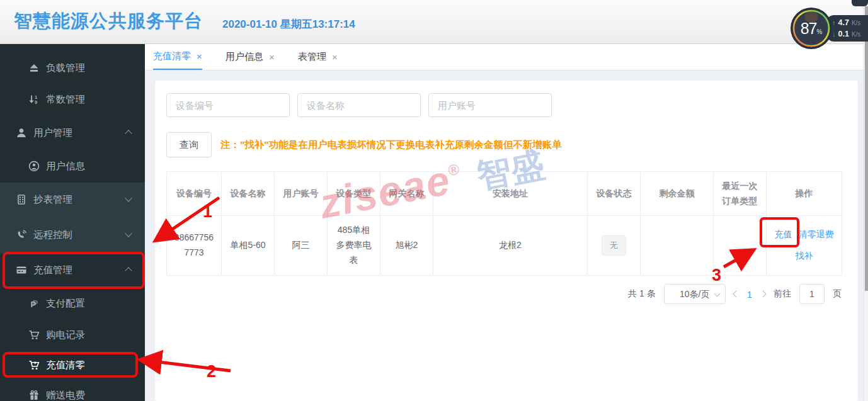  I want to click on gauge-percent-sign: %, so click(819, 31).